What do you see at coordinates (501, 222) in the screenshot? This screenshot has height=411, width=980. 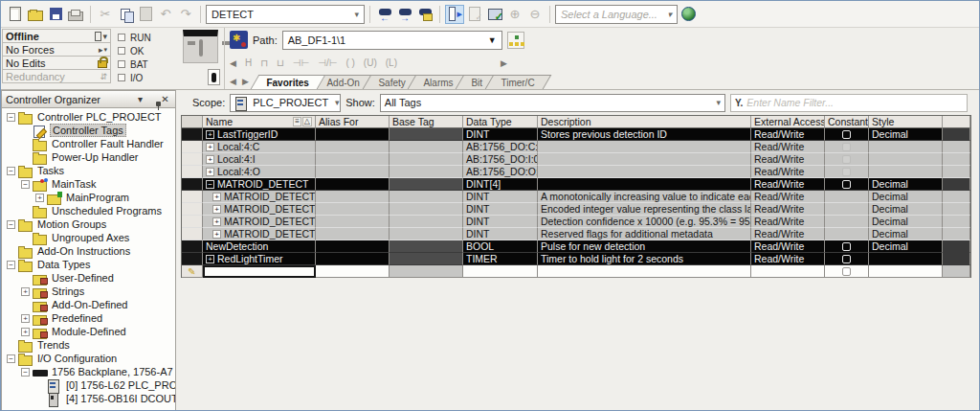 I see `data-type-cell: DINT` at bounding box center [501, 222].